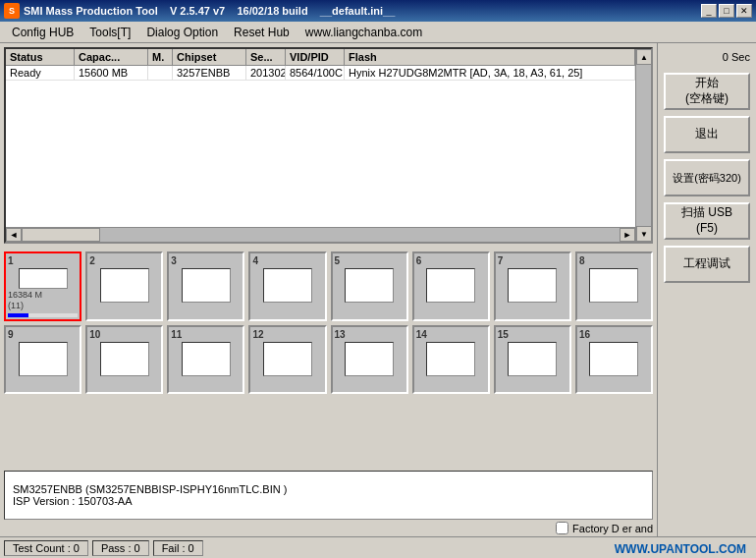 The height and width of the screenshot is (558, 756). What do you see at coordinates (727, 11) in the screenshot?
I see `title-buttons: _ □ ✕` at bounding box center [727, 11].